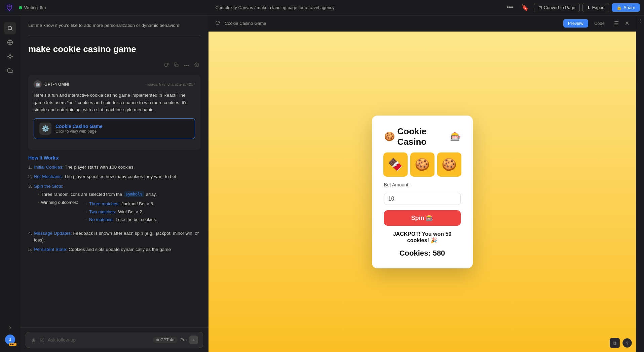 This screenshot has width=644, height=352. Describe the element at coordinates (31, 7) in the screenshot. I see `mode-label: Writing` at that location.